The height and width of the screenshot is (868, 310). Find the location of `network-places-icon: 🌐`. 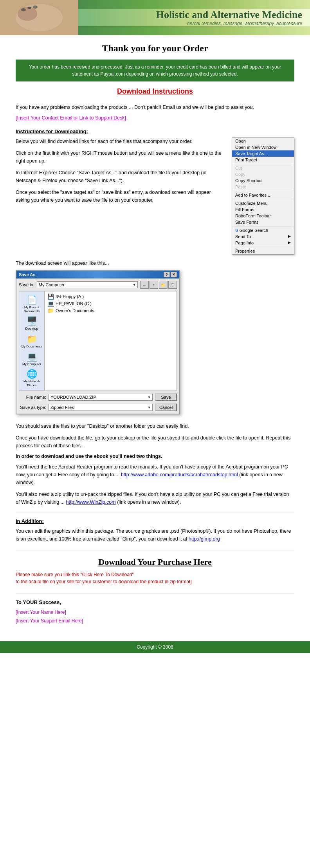

network-places-icon: 🌐 is located at coordinates (32, 374).